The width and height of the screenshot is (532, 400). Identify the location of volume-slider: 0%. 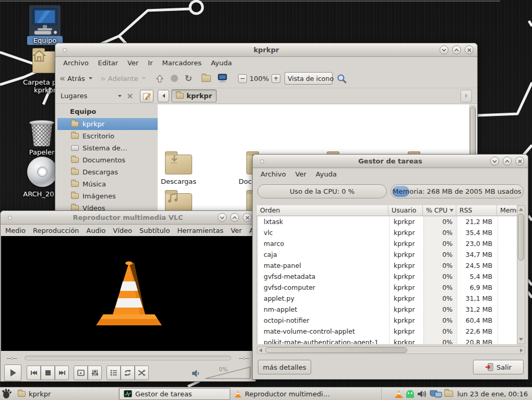
(228, 373).